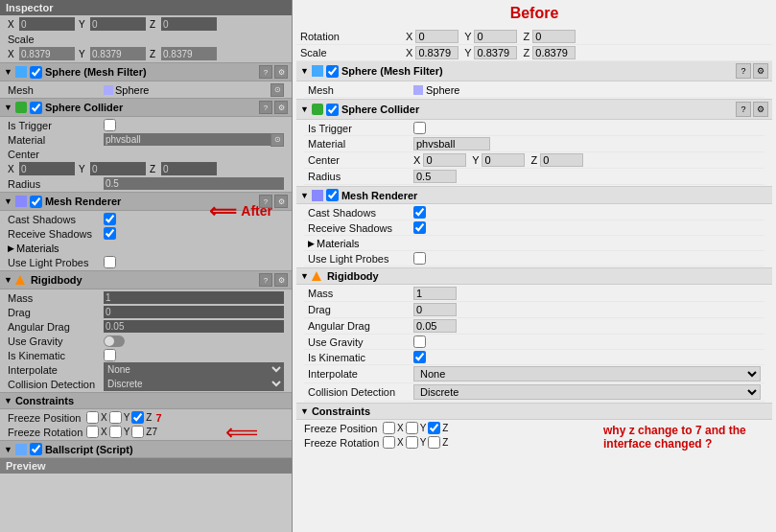  I want to click on right-sc-settings-btn: ⚙, so click(761, 109).